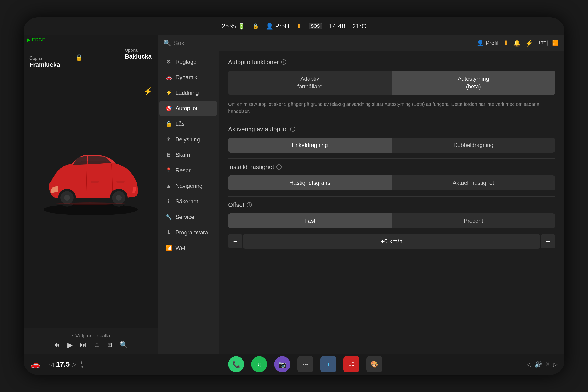 The image size is (588, 392). Describe the element at coordinates (182, 248) in the screenshot. I see `nav-label-wifi: Wi-Fi` at that location.